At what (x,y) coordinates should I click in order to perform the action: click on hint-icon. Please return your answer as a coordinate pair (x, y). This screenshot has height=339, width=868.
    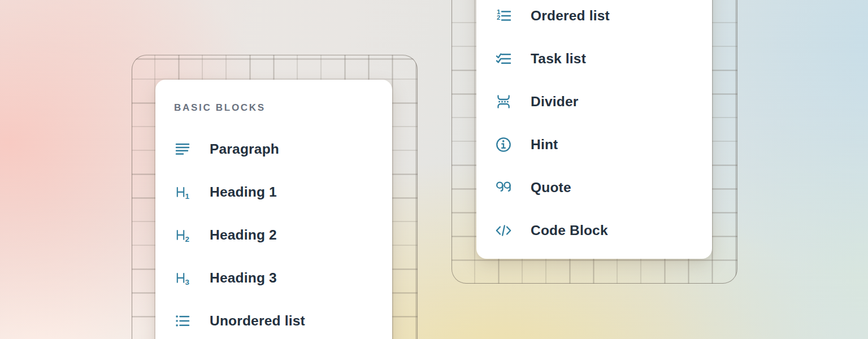
    Looking at the image, I should click on (504, 145).